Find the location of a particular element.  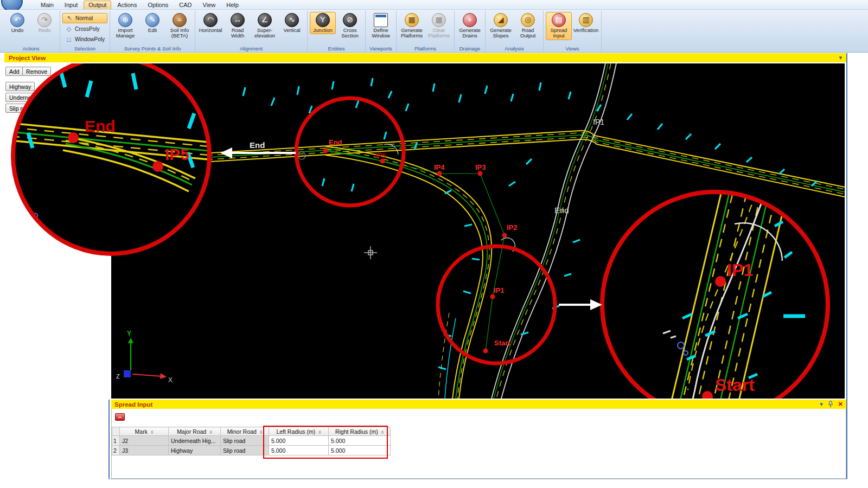

edit-button: ✎ Edit is located at coordinates (152, 23).